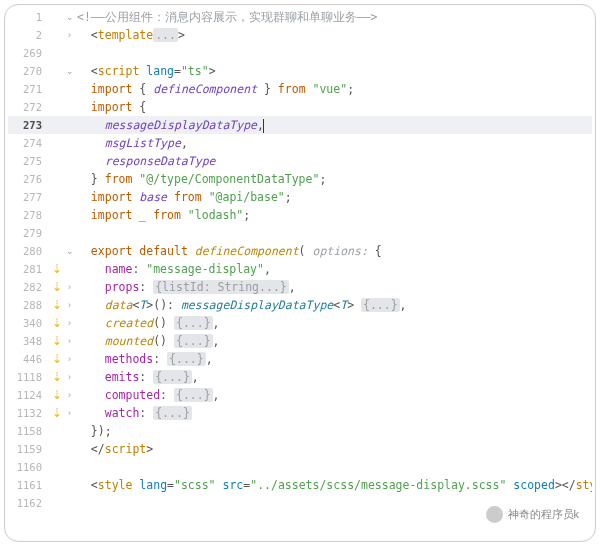  What do you see at coordinates (29, 377) in the screenshot?
I see `line-number: 1118` at bounding box center [29, 377].